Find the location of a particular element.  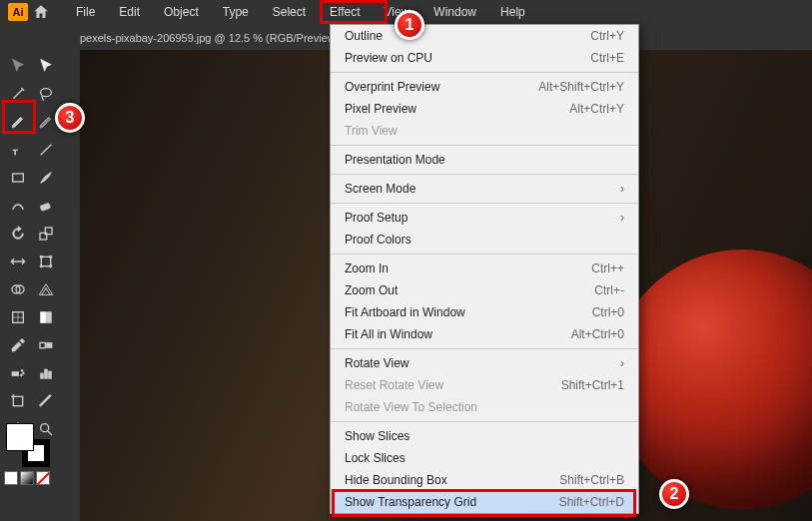

symbol-sprayer-tool-icon is located at coordinates (18, 373).